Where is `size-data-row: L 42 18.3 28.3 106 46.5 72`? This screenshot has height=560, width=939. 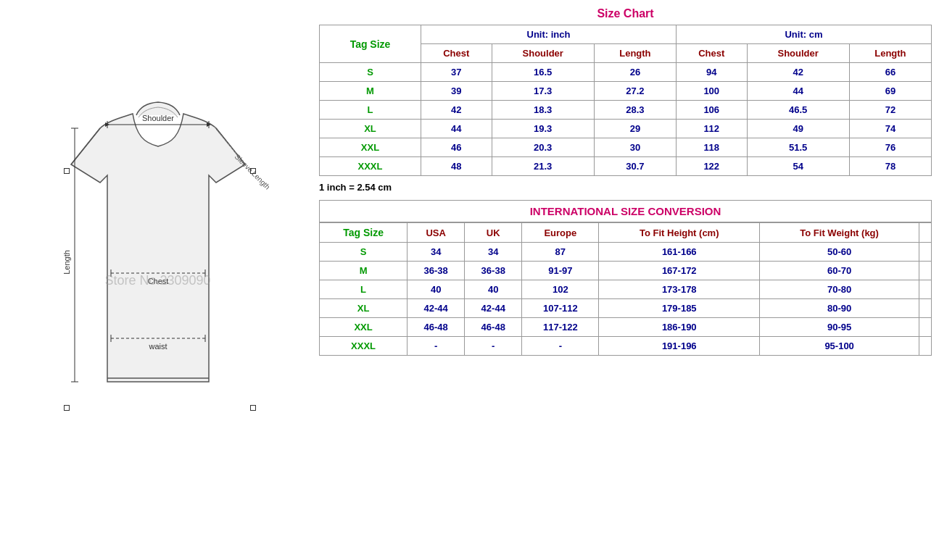 size-data-row: L 42 18.3 28.3 106 46.5 72 is located at coordinates (626, 110).